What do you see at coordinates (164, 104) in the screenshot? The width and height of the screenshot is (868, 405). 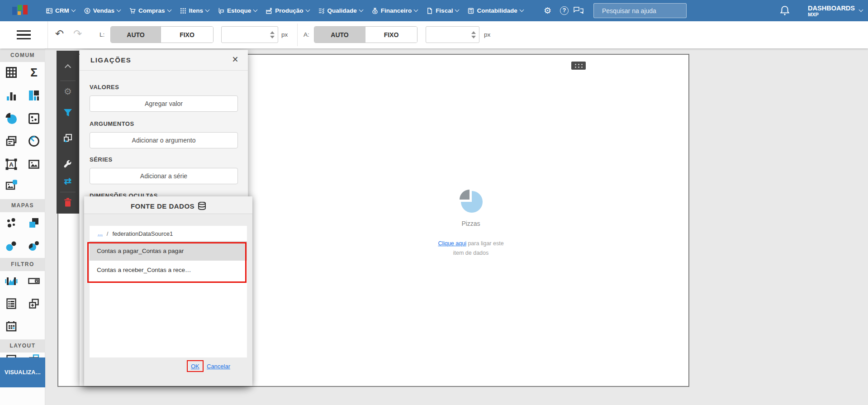 I see `add-value-button: Agregar valor` at bounding box center [164, 104].